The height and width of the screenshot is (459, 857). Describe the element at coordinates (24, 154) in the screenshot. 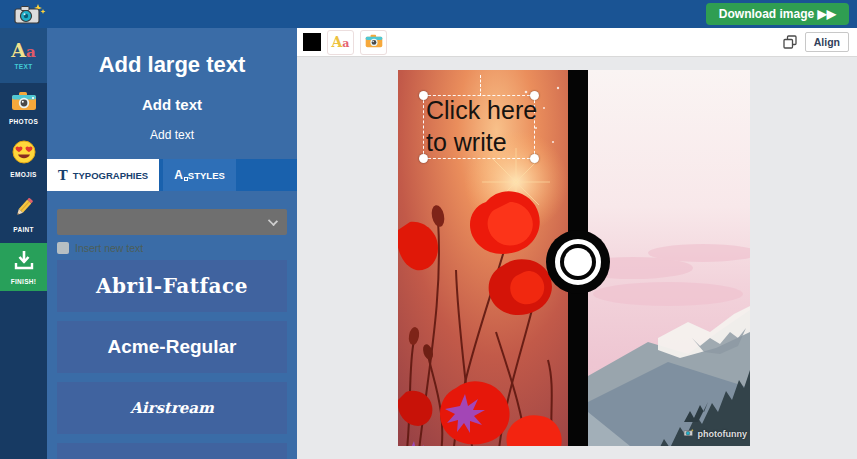

I see `heart-eyes-icon` at that location.